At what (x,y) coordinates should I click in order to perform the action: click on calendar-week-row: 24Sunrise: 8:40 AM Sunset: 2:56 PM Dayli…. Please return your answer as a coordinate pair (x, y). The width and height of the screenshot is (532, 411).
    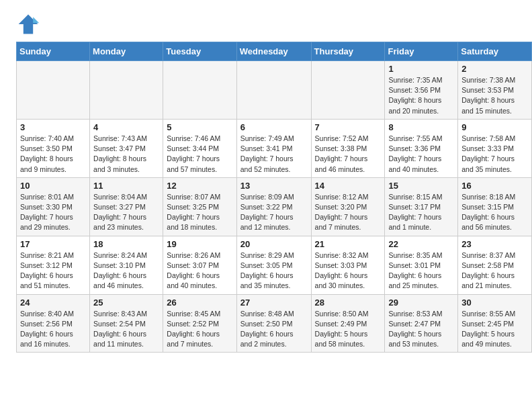
    Looking at the image, I should click on (274, 324).